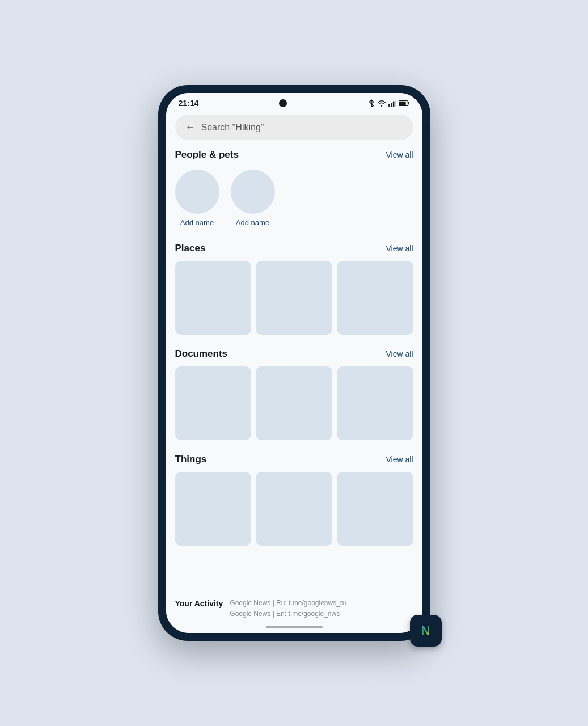 Image resolution: width=588 pixels, height=726 pixels. What do you see at coordinates (392, 103) in the screenshot?
I see `signal-icon` at bounding box center [392, 103].